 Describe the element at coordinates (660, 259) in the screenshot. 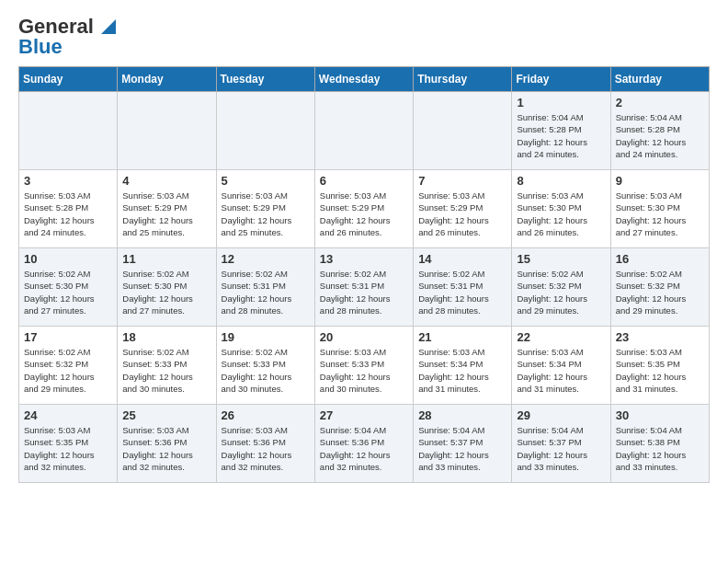

I see `day-number: 16` at that location.